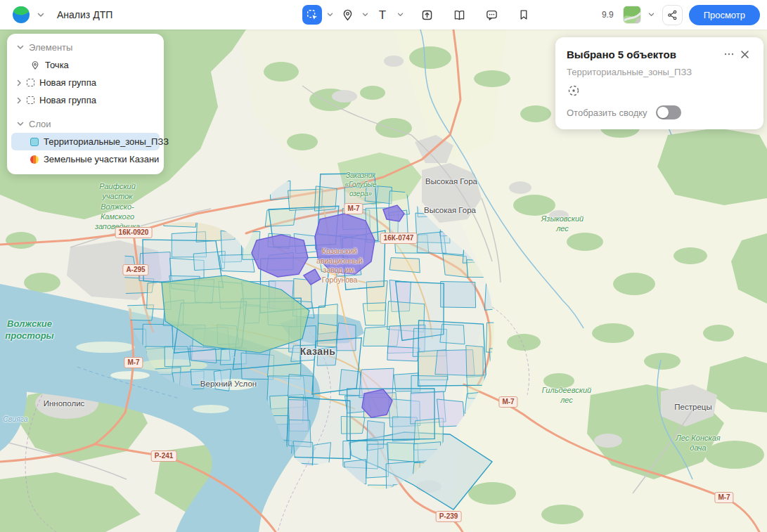 This screenshot has width=767, height=532. What do you see at coordinates (632, 15) in the screenshot?
I see `map-style-button` at bounding box center [632, 15].